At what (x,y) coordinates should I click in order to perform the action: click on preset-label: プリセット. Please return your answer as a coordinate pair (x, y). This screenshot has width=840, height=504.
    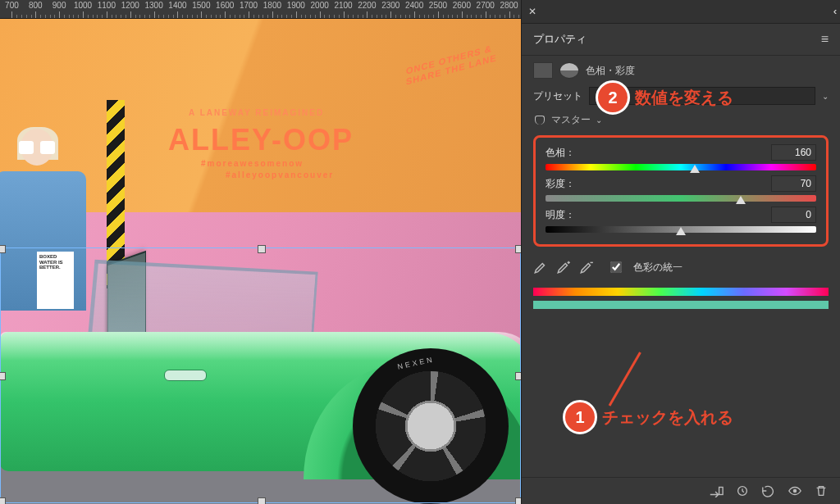
    Looking at the image, I should click on (558, 97).